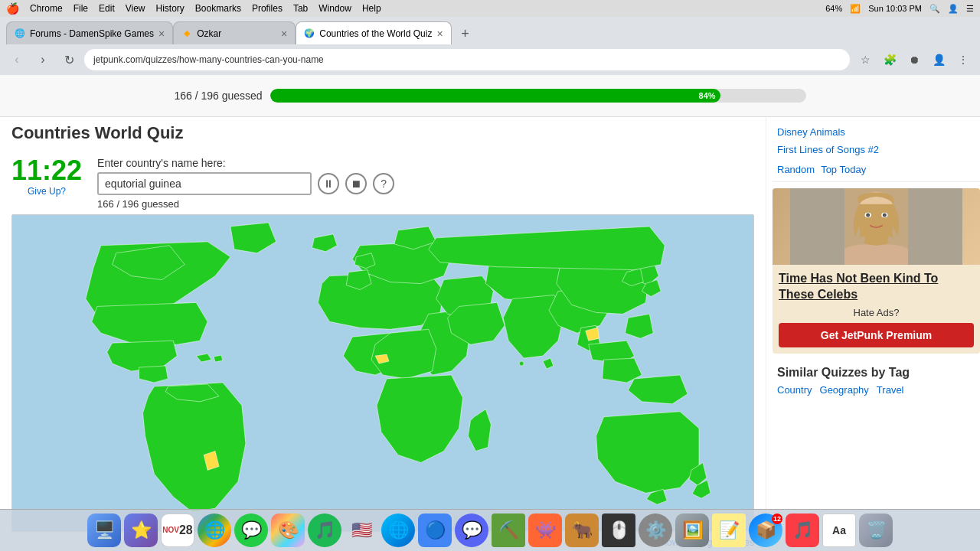 This screenshot has height=551, width=980. What do you see at coordinates (795, 390) in the screenshot?
I see `tag-country: Country` at bounding box center [795, 390].